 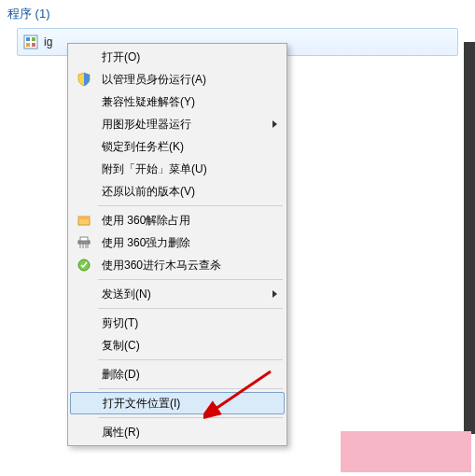 What do you see at coordinates (186, 433) in the screenshot?
I see `menu-label: 属性(R)` at bounding box center [186, 433].